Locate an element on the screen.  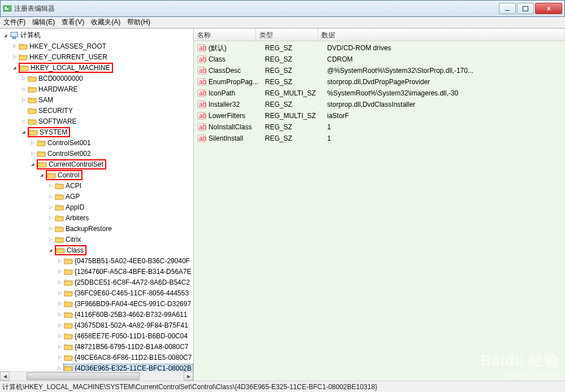
tree-label: {48721B56-6795-11D2-B1A8-0080C7 is located at coordinates (132, 347).